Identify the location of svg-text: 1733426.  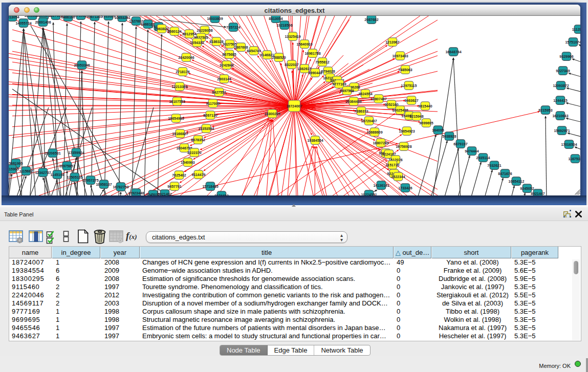
(405, 188).